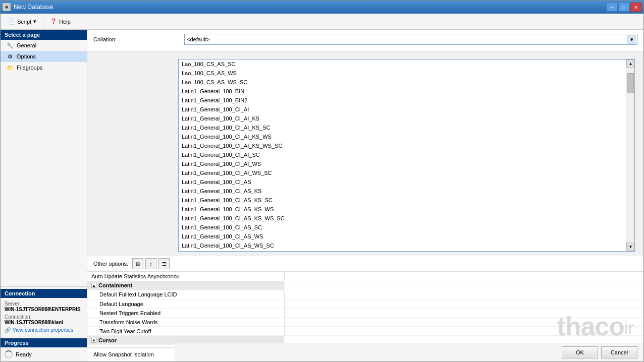  Describe the element at coordinates (124, 354) in the screenshot. I see `bottom-info-label: Allow Snapshot Isolation` at that location.